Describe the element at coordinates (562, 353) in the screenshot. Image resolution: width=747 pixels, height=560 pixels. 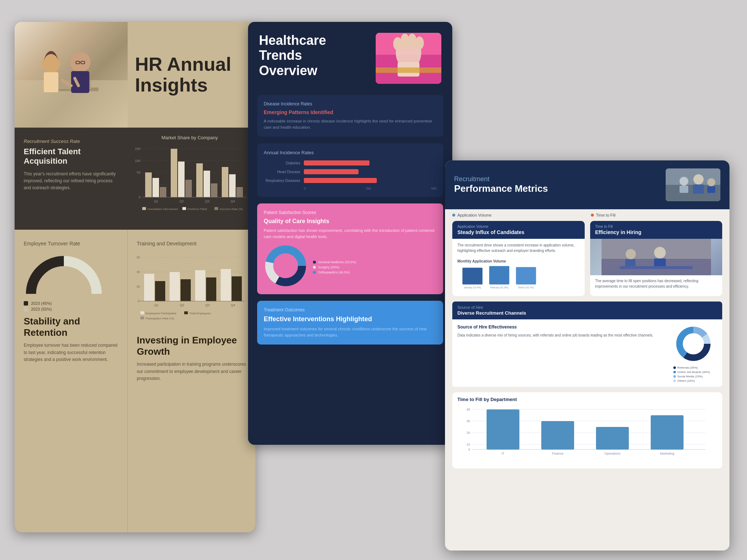
I see `source-body: Source of Hire Effectiveness Data indica…` at that location.